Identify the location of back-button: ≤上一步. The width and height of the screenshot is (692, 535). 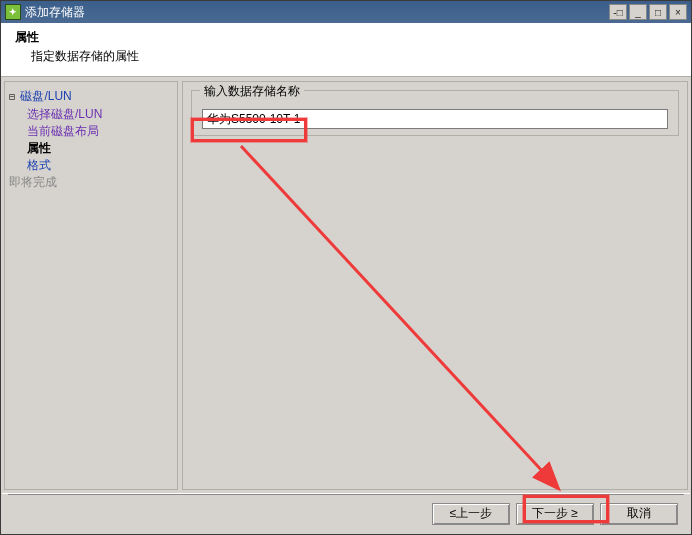
(471, 514).